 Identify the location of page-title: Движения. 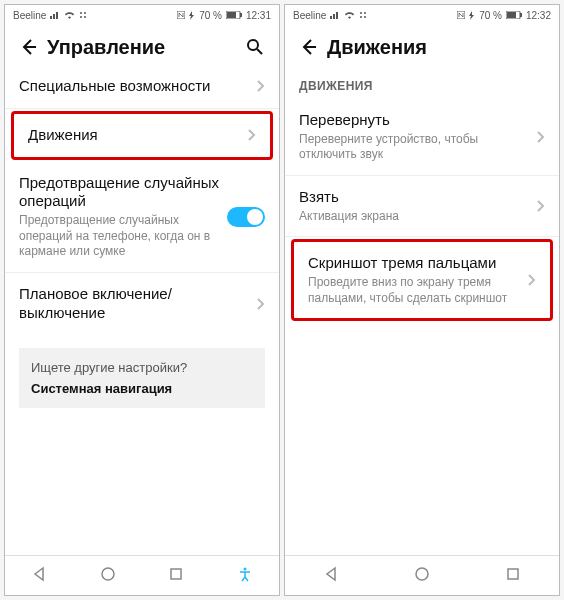
(436, 48).